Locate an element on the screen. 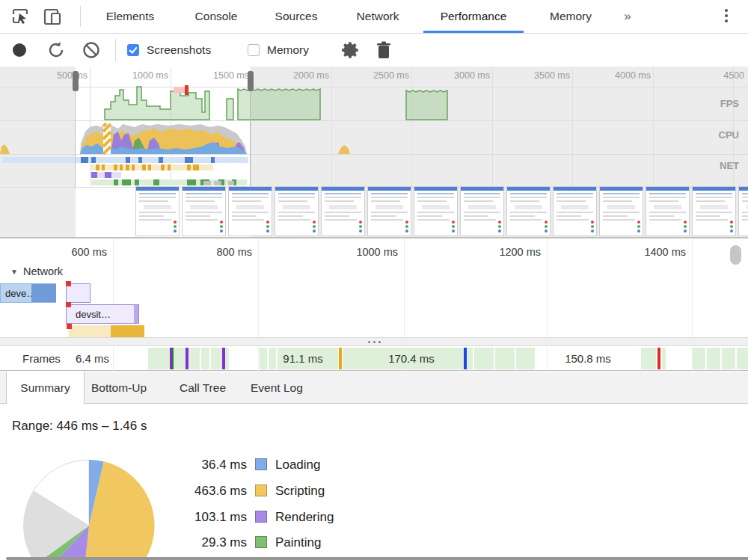 The image size is (748, 560). network-section-title: Network is located at coordinates (43, 271).